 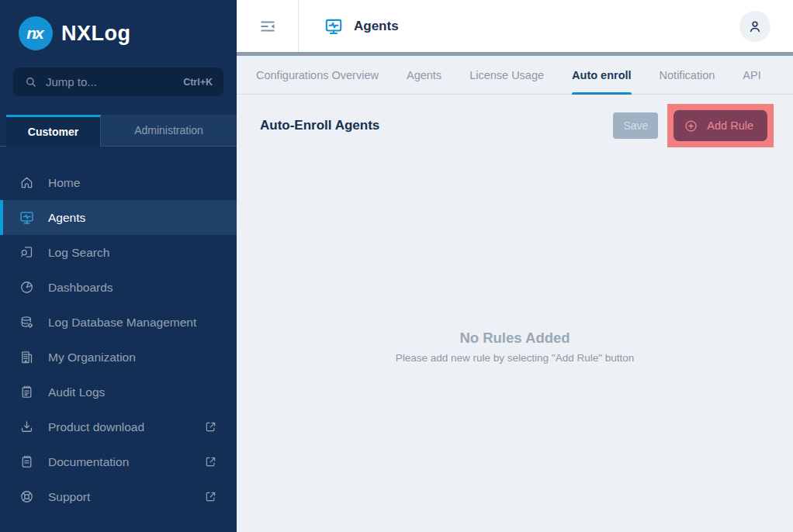 I want to click on sidebar-item-label: Audit Logs, so click(x=133, y=392).